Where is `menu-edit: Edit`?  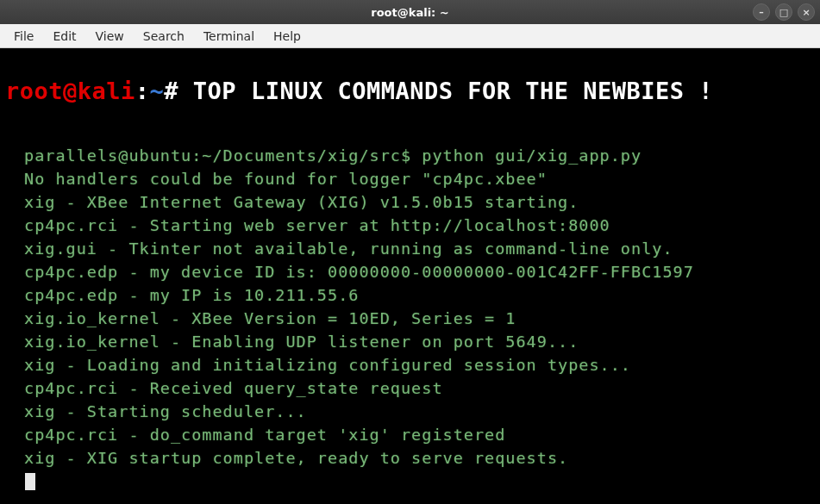
menu-edit: Edit is located at coordinates (64, 36).